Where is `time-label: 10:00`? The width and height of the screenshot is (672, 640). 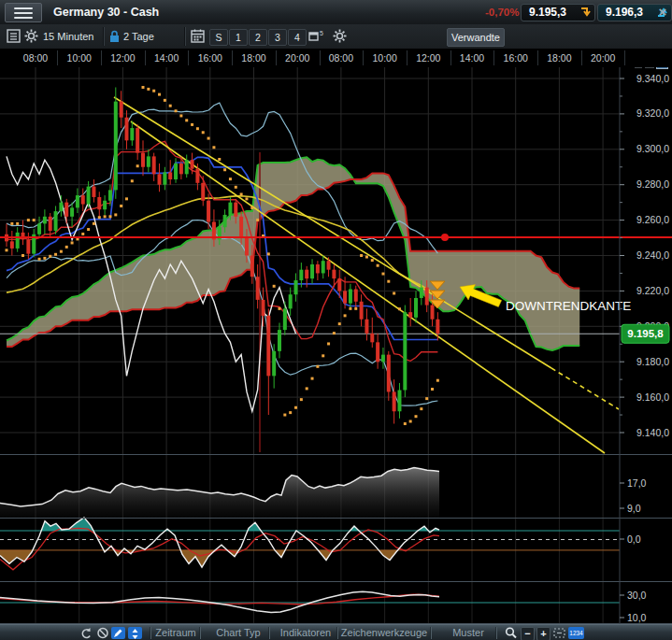
time-label: 10:00 is located at coordinates (384, 58).